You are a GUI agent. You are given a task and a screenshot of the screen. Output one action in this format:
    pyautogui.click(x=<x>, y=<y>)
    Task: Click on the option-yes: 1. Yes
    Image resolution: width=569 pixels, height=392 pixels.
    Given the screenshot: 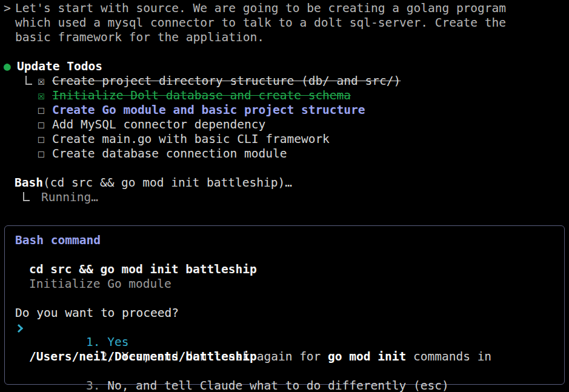 What is the action you would take?
    pyautogui.click(x=290, y=328)
    